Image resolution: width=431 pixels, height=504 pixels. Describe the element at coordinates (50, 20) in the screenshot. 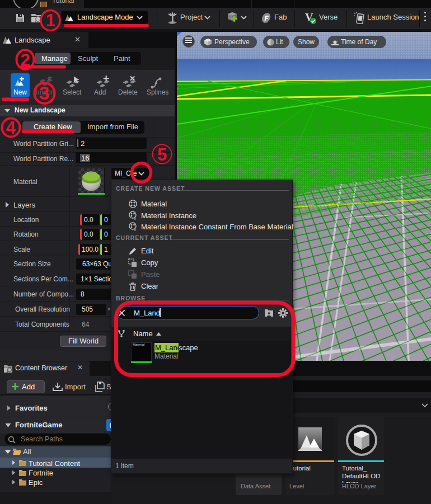

I see `svg-text: 1` at that location.